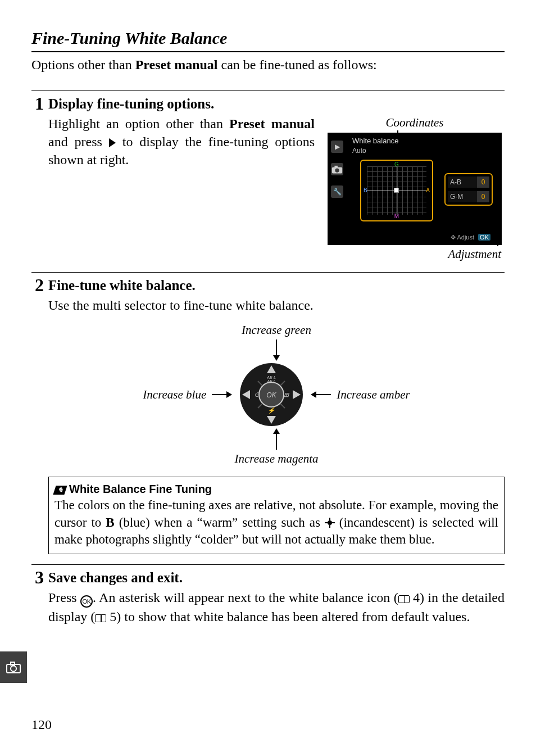 The width and height of the screenshot is (536, 756). What do you see at coordinates (38, 415) in the screenshot?
I see `step-2-number: 2` at bounding box center [38, 415].